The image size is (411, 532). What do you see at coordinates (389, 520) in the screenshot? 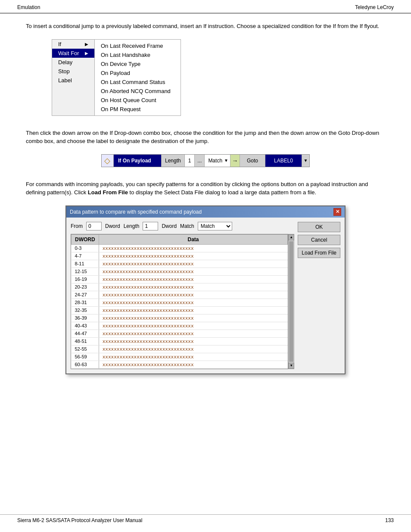
I see `footer-right: 133` at bounding box center [389, 520].